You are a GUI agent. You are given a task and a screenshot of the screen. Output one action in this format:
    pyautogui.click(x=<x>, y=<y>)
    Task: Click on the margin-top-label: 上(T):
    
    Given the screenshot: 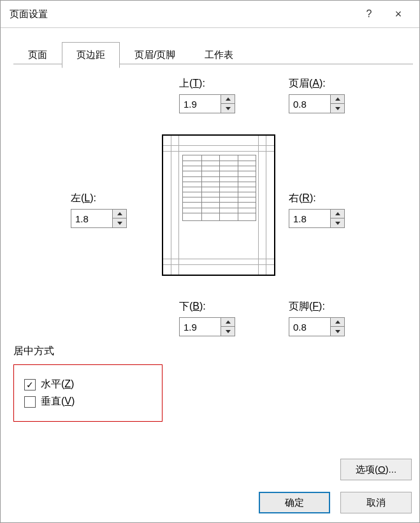 What is the action you would take?
    pyautogui.click(x=207, y=84)
    